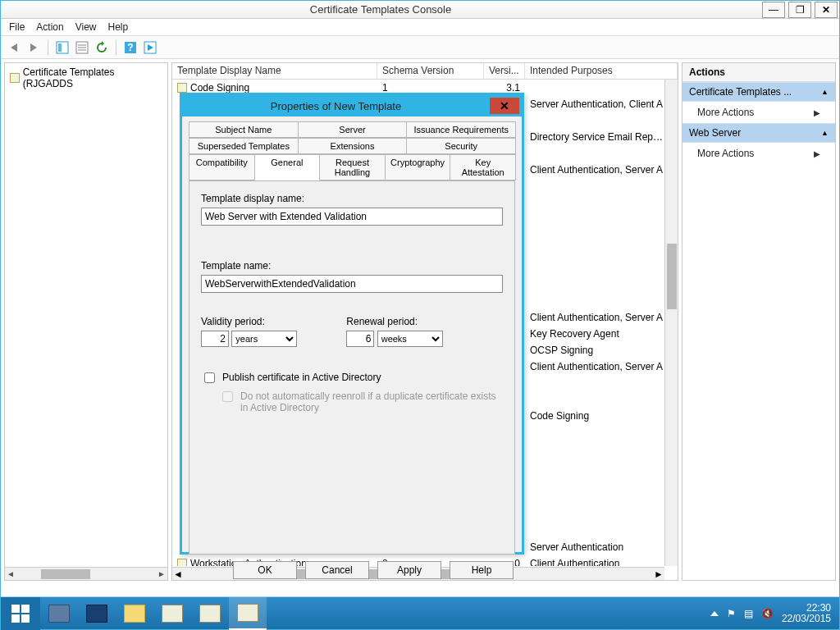 The image size is (840, 630). I want to click on tray-time: 22:30, so click(806, 609).